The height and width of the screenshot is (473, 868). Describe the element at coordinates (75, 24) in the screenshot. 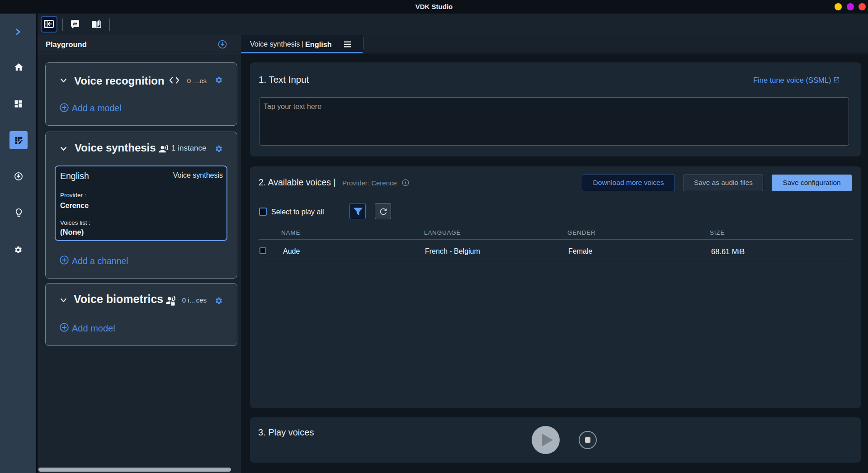

I see `svg-text: æ` at that location.